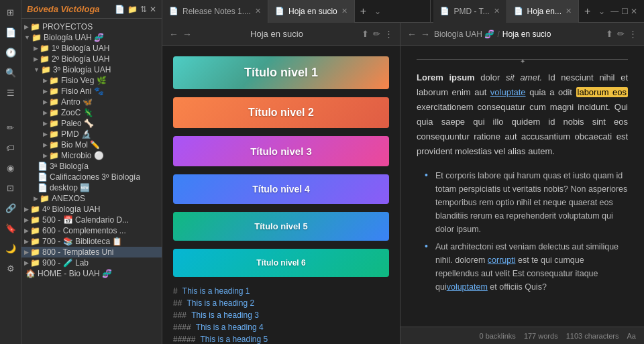 This screenshot has height=344, width=644. I want to click on list-item: 🏠 HOME - Bio UAH 🧬, so click(91, 274).